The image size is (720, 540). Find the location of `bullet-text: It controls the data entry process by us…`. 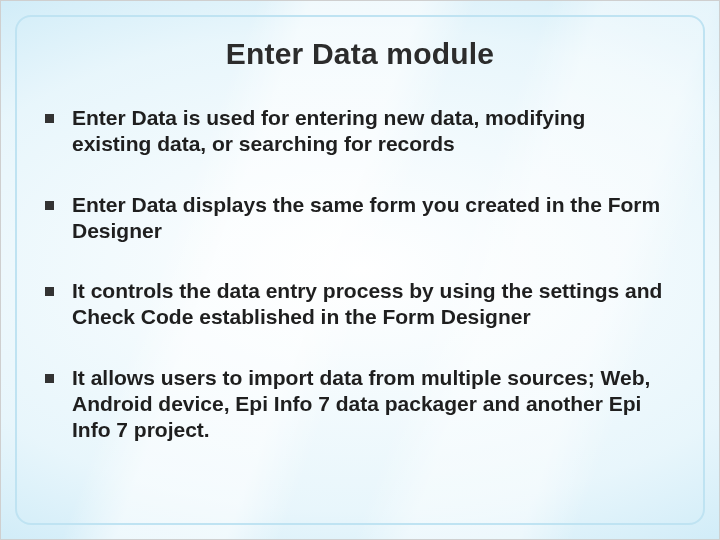

bullet-text: It controls the data entry process by us… is located at coordinates (368, 304).